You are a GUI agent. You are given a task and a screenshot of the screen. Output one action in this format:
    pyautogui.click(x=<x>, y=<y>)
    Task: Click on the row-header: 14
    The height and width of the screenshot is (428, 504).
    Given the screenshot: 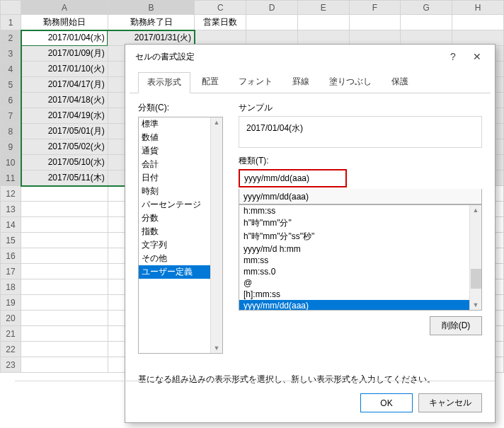 What is the action you would take?
    pyautogui.click(x=11, y=225)
    